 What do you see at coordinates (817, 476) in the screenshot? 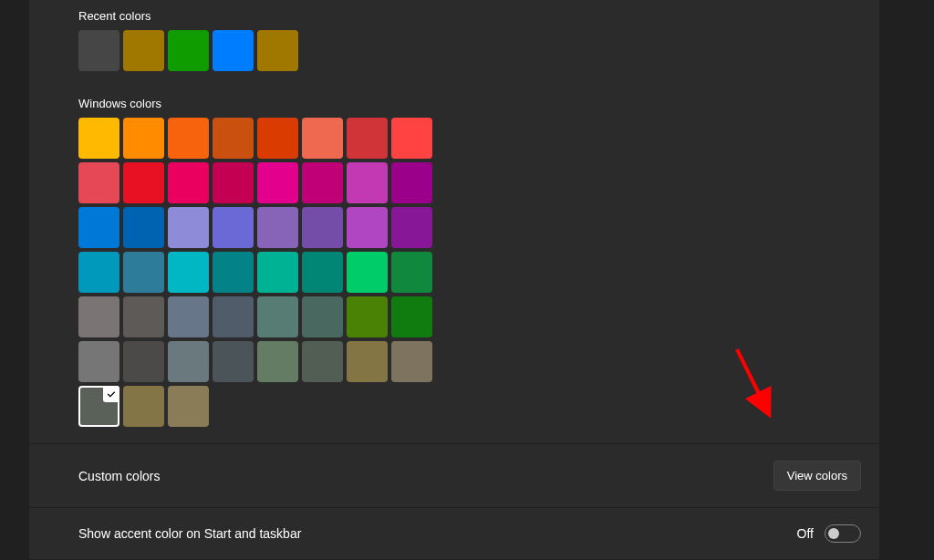
I see `view-colors-button: View colors` at bounding box center [817, 476].